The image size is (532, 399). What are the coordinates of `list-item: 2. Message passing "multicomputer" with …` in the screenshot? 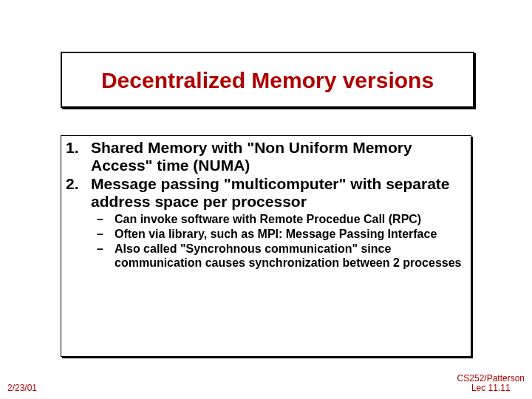 It's located at (266, 193).